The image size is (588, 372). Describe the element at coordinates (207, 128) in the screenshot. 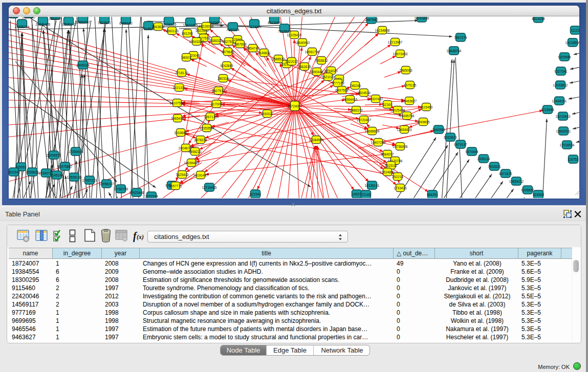

I see `svg-text: 12353594` at that location.